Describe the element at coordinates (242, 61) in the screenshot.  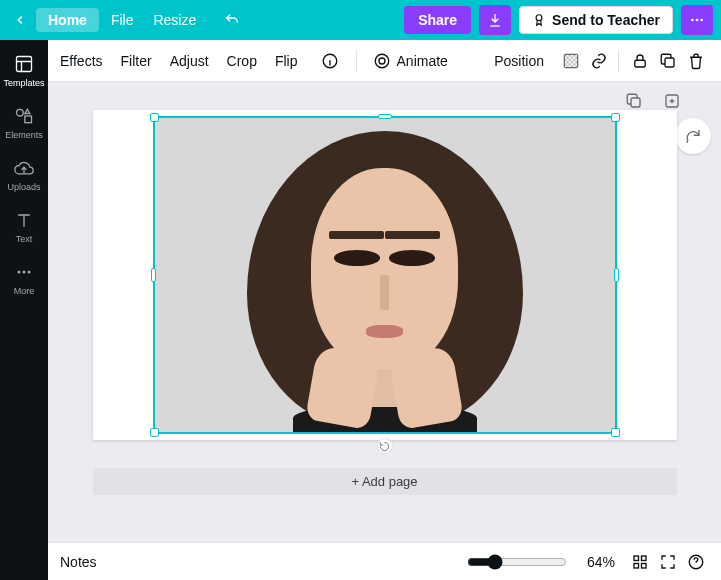
I see `crop-button: Crop` at that location.